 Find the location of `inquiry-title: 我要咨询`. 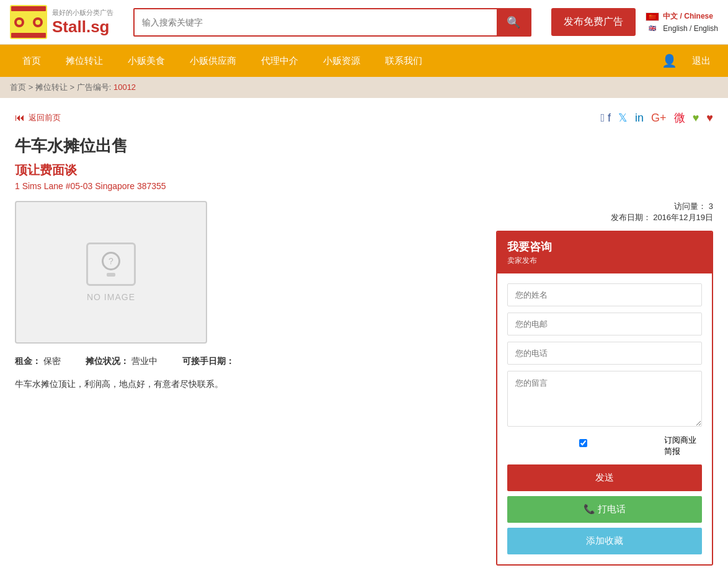

inquiry-title: 我要咨询 is located at coordinates (605, 247).